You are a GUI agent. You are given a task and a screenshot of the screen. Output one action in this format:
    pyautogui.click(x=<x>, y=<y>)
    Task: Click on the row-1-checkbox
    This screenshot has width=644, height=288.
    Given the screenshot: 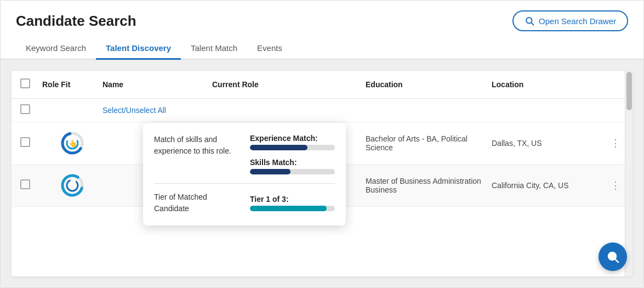 What is the action you would take?
    pyautogui.click(x=25, y=142)
    